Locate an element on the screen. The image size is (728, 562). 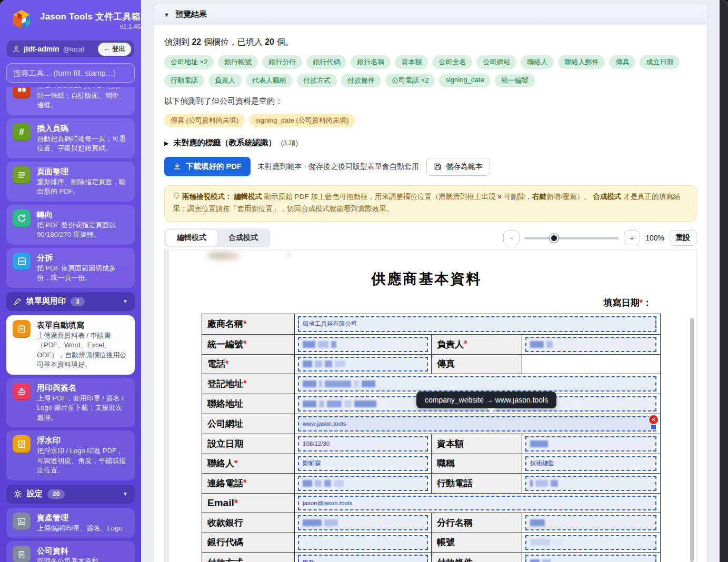
field-drag-box: www.jason.tools is located at coordinates (477, 424).